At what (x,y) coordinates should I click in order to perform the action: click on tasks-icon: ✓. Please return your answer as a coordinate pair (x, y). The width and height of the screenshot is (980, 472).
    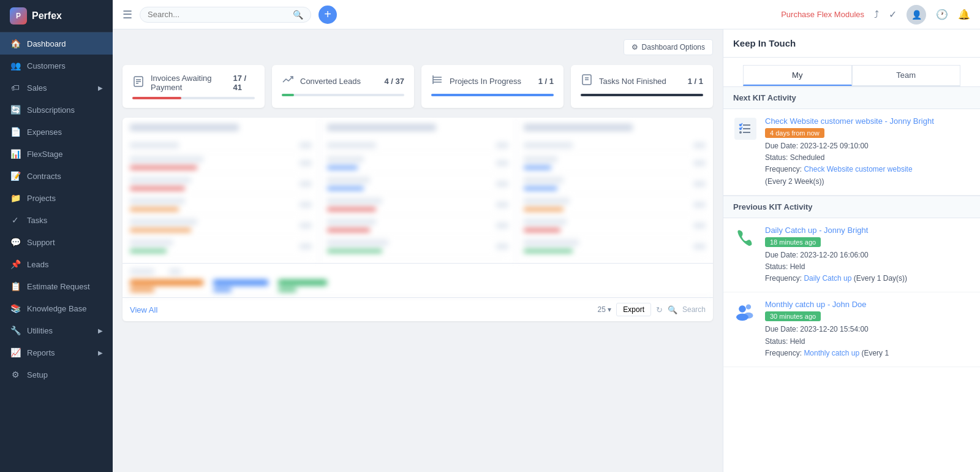
    Looking at the image, I should click on (15, 220).